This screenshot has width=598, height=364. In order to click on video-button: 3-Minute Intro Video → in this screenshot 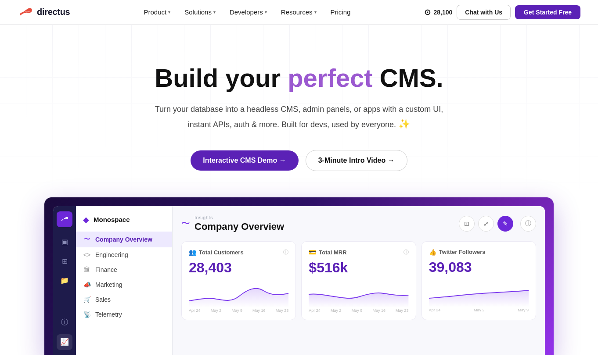, I will do `click(357, 161)`.